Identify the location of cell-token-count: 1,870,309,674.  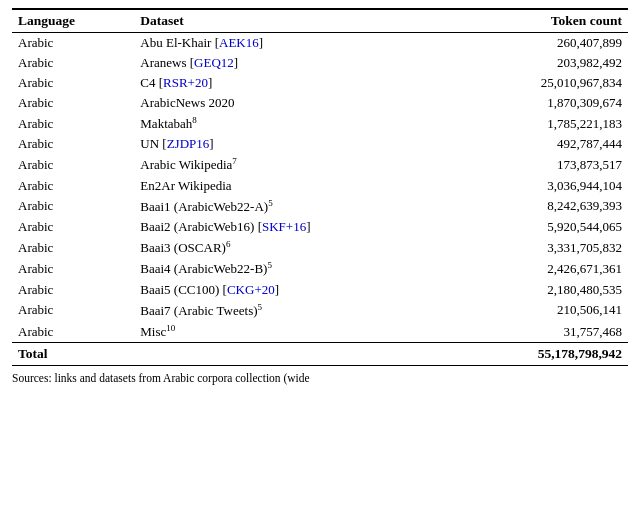
(542, 103).